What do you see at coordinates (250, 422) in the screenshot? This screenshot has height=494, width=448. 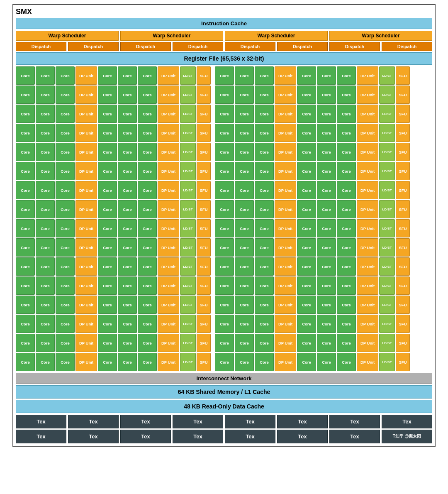 I see `tex-5: Tex` at bounding box center [250, 422].